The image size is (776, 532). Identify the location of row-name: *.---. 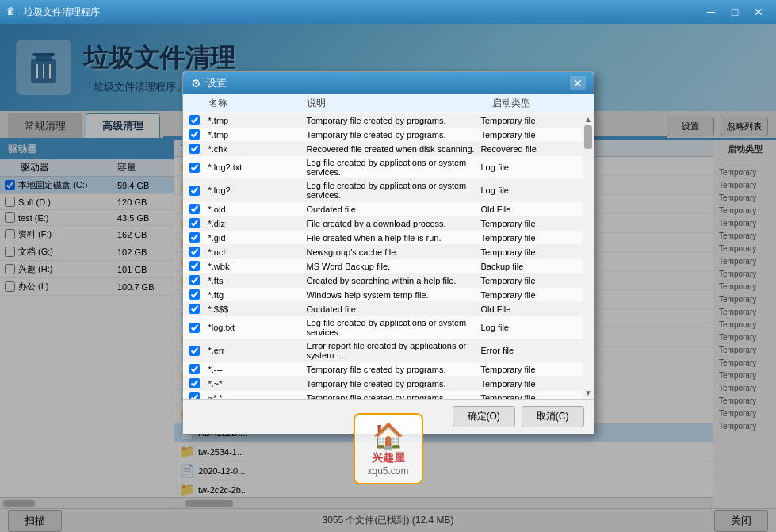
(256, 369).